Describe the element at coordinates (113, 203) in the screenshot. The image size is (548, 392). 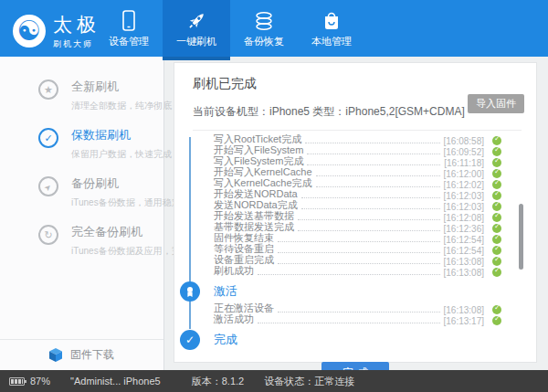
I see `sidebar-item-subtitle: iTunes备份数据，通用稳定` at that location.